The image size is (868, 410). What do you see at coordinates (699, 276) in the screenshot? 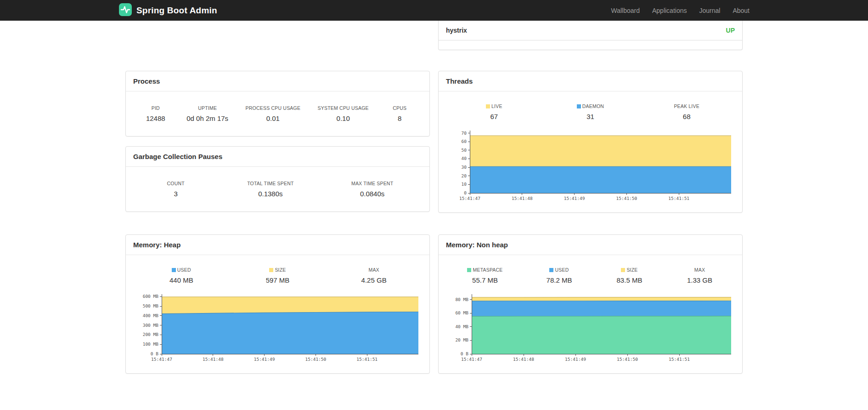
I see `stat-max: MAX 1.33 GB` at bounding box center [699, 276].